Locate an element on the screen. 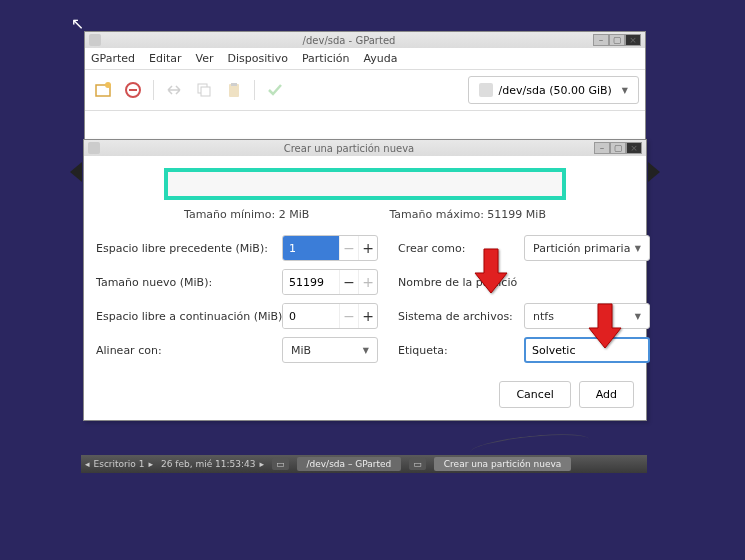 The width and height of the screenshot is (745, 560). align-label: Alinear con: is located at coordinates (186, 350).